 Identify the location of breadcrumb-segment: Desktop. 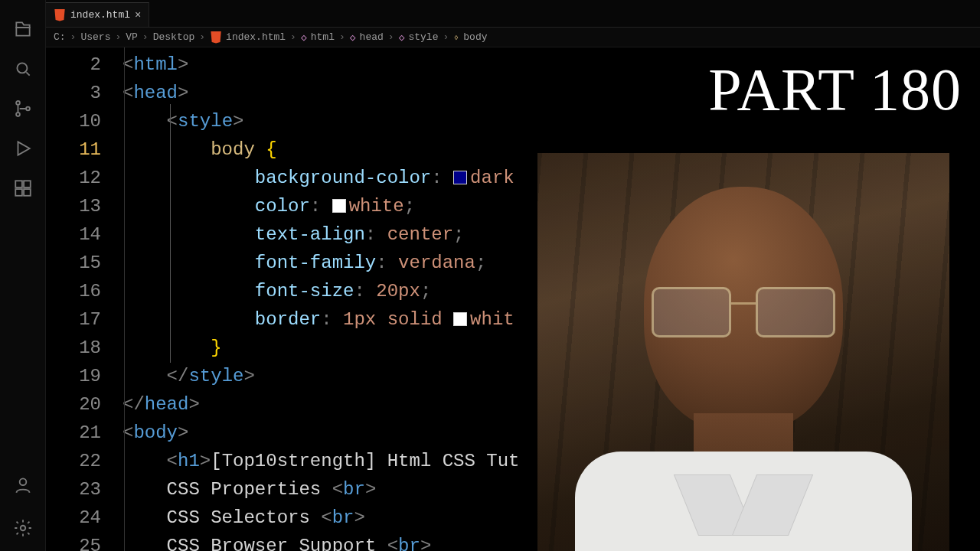
(175, 37).